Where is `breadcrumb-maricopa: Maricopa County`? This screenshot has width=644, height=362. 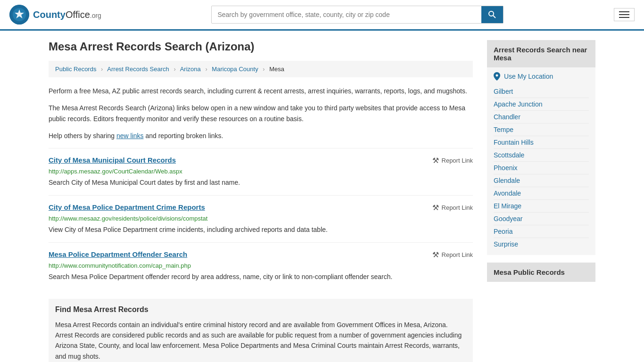
breadcrumb-maricopa: Maricopa County is located at coordinates (235, 69).